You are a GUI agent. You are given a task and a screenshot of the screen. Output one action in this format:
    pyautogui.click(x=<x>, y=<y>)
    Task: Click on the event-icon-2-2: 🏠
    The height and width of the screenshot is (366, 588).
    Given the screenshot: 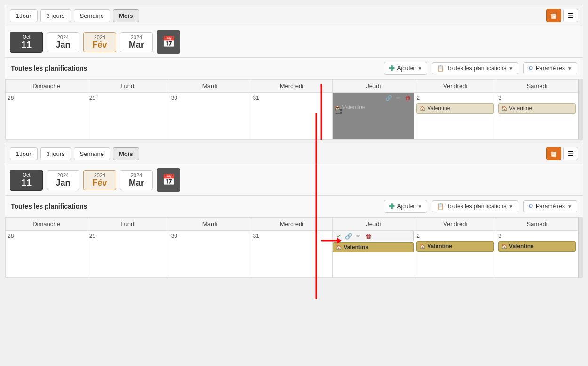 What is the action you would take?
    pyautogui.click(x=422, y=247)
    